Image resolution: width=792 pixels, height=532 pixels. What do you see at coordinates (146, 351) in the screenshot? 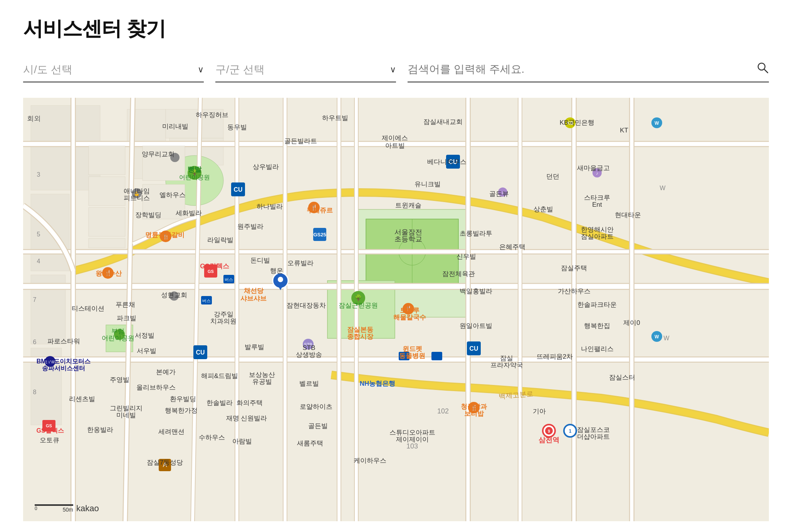
I see `svg-text: 서우빌` at bounding box center [146, 351].